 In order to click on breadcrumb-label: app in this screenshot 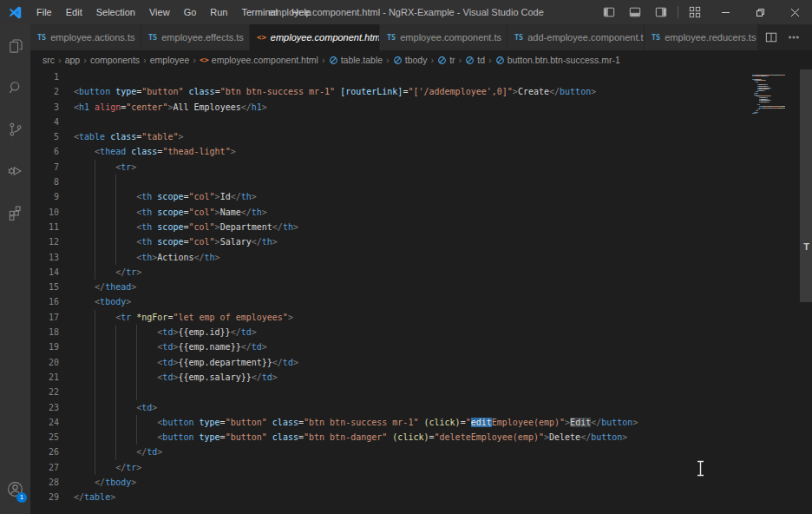, I will do `click(73, 60)`.